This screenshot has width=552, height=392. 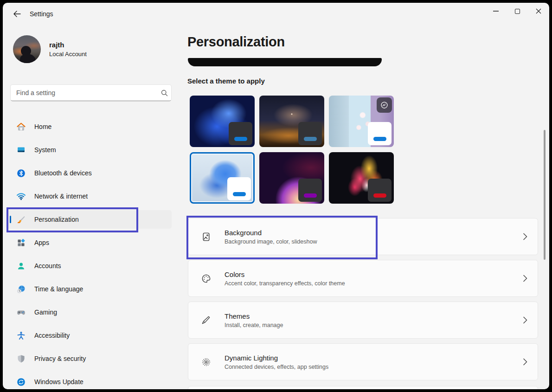 What do you see at coordinates (496, 11) in the screenshot?
I see `minimize-button` at bounding box center [496, 11].